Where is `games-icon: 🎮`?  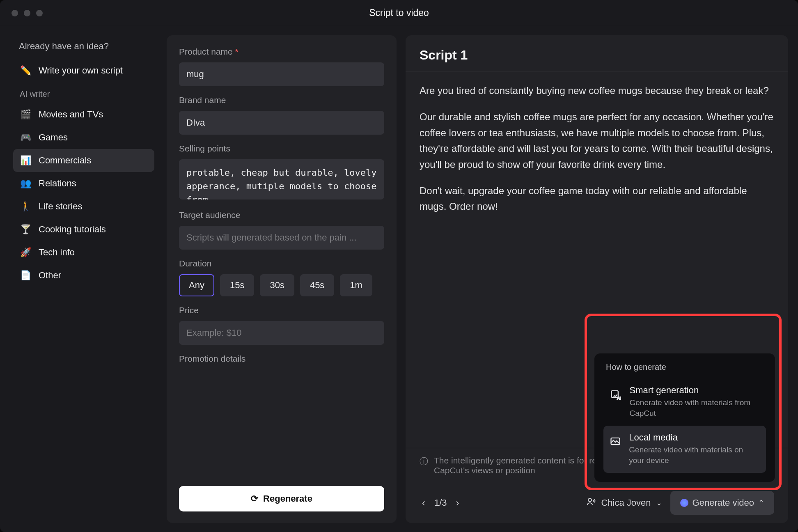
games-icon: 🎮 is located at coordinates (25, 138).